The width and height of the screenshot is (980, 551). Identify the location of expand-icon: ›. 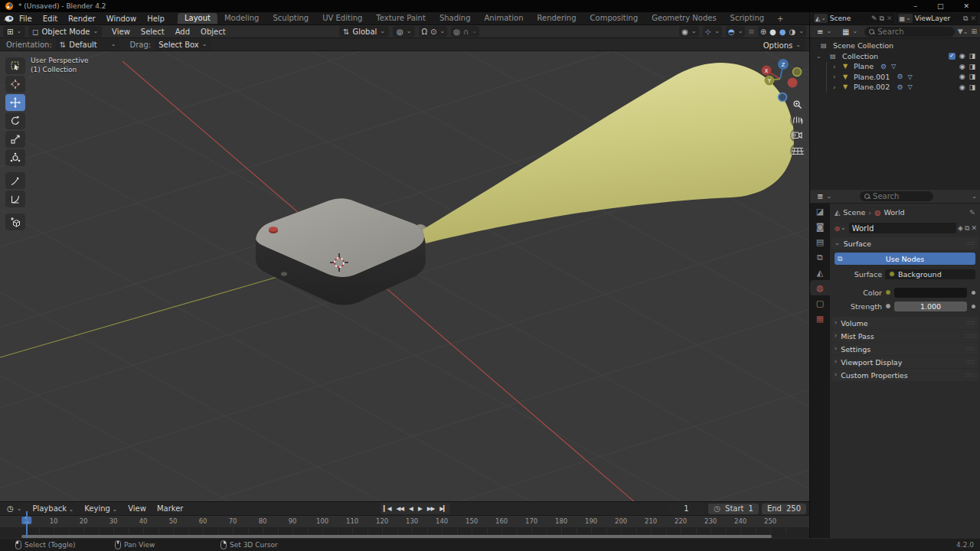
(835, 77).